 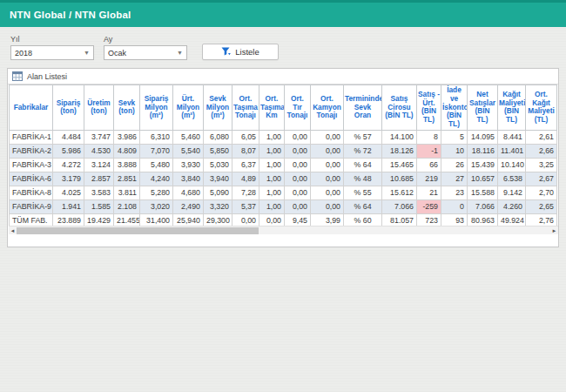 What do you see at coordinates (284, 151) in the screenshot?
I see `table-row: FABRİKA-25.9864.5304.8097,0705,5405,8508…` at bounding box center [284, 151].